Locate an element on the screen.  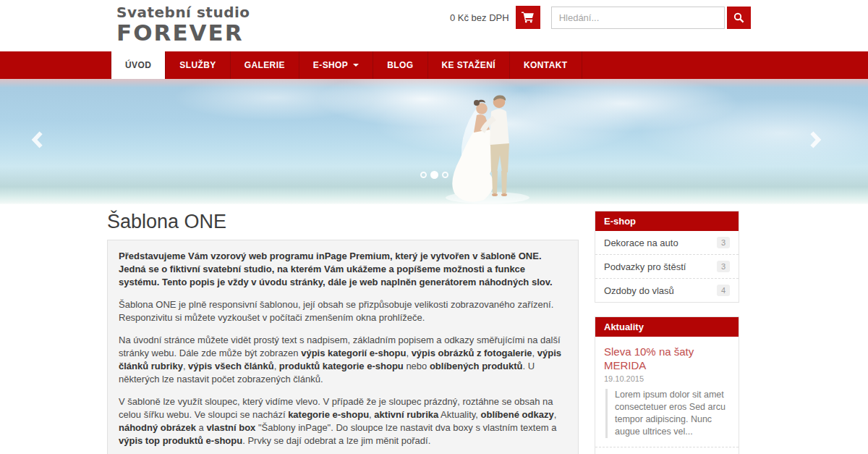
eshop-category-ozdoby-do-vlasu: Ozdoby do vlasů 4 is located at coordinates (667, 290).